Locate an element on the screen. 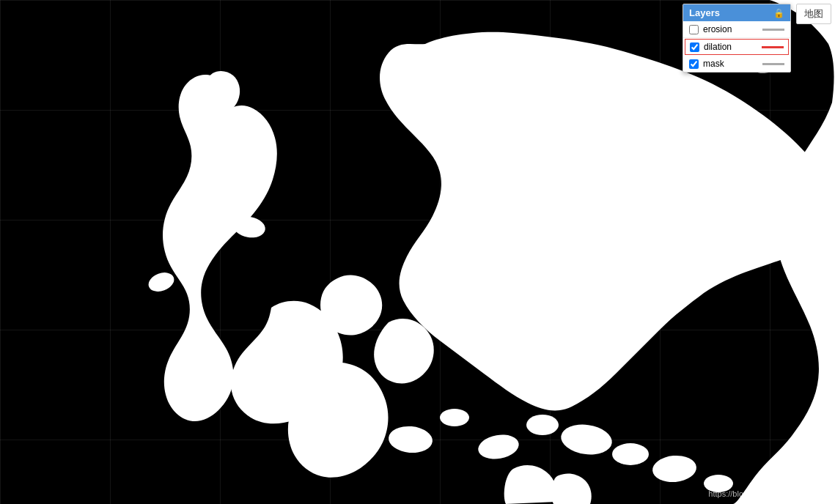 This screenshot has height=504, width=835. lock-icon: 🔒 is located at coordinates (779, 13).